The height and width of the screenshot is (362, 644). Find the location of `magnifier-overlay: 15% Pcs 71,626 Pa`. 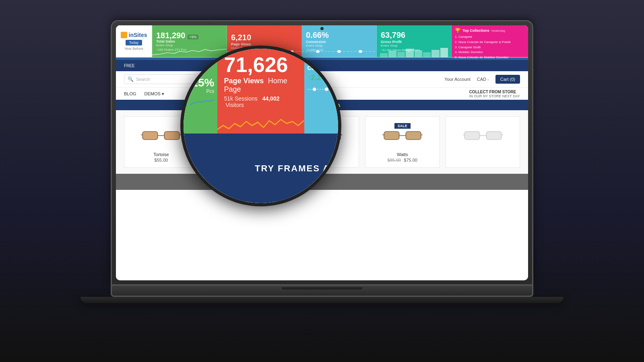

magnifier-overlay: 15% Pcs 71,626 Pa is located at coordinates (261, 126).